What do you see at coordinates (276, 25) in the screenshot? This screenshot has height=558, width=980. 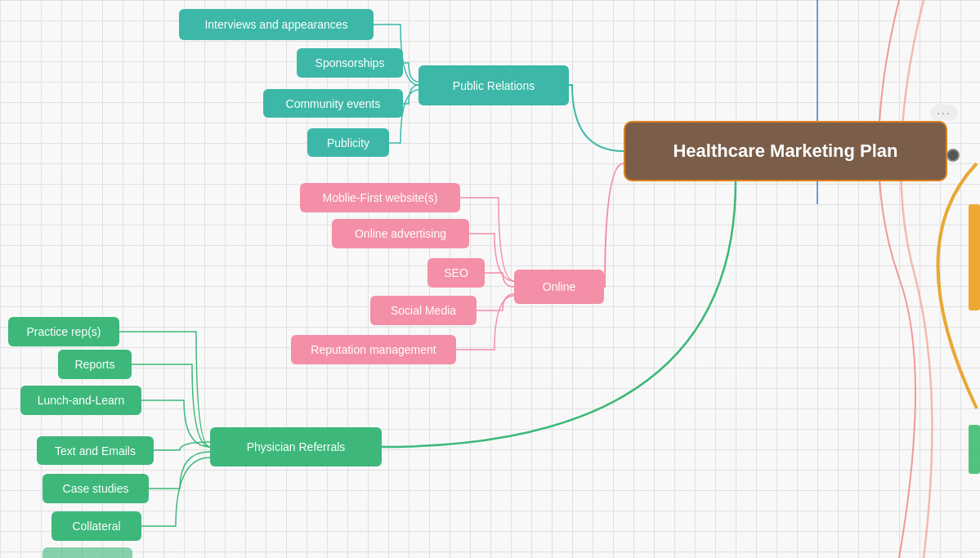 I see `interviews-node: Interviews and appearances` at bounding box center [276, 25].